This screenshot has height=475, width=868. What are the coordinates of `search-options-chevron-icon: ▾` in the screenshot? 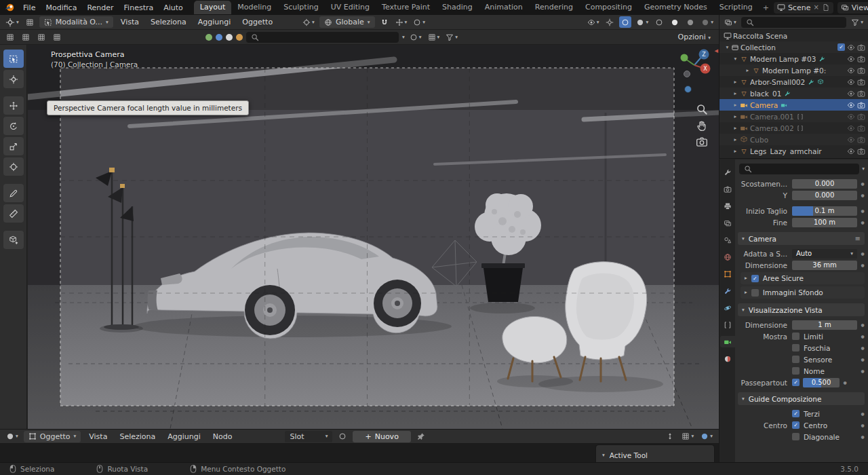 It's located at (403, 37).